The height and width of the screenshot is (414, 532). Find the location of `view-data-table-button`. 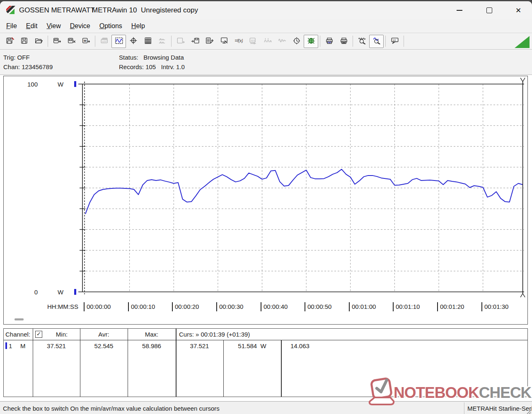

view-data-table-button is located at coordinates (148, 41).